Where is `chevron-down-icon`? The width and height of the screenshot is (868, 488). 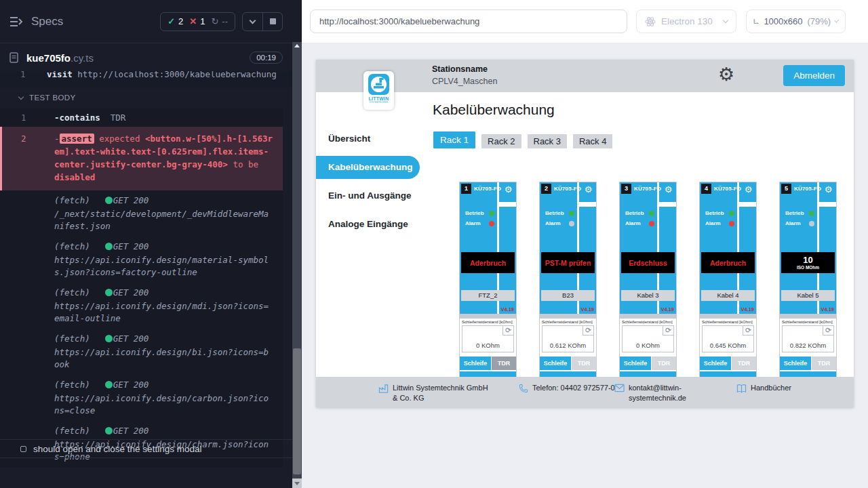 chevron-down-icon is located at coordinates (21, 96).